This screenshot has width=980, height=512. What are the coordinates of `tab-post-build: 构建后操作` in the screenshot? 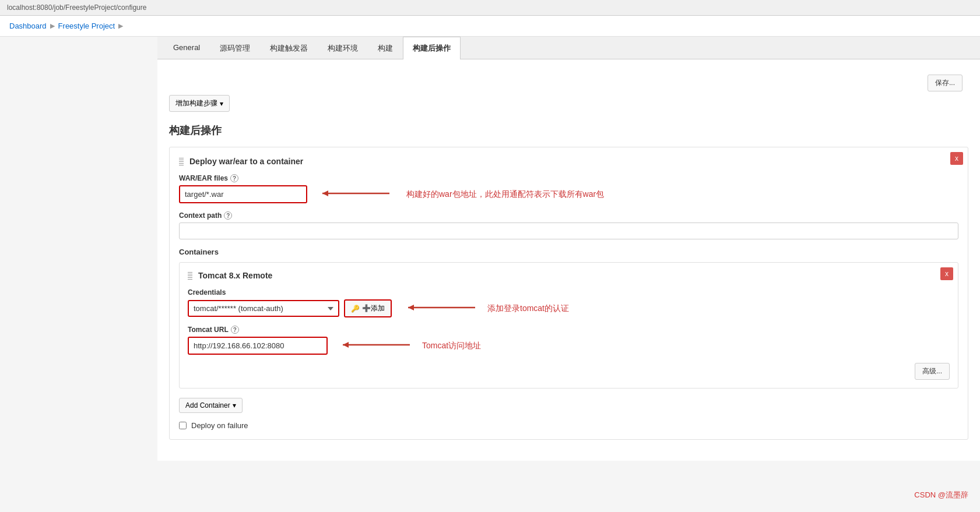 It's located at (431, 48).